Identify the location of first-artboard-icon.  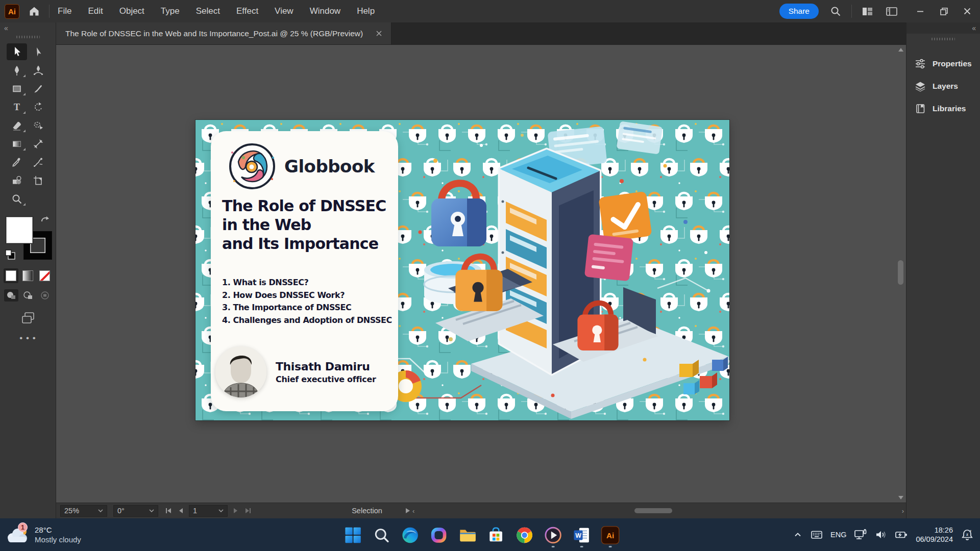
(168, 511).